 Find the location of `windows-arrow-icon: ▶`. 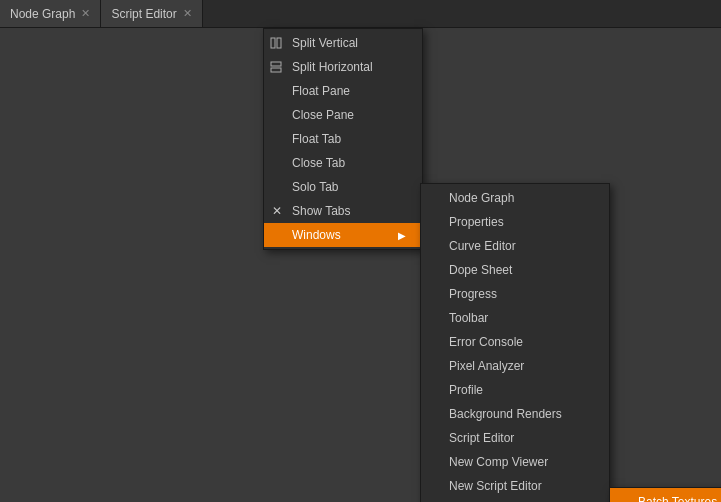

windows-arrow-icon: ▶ is located at coordinates (396, 236).